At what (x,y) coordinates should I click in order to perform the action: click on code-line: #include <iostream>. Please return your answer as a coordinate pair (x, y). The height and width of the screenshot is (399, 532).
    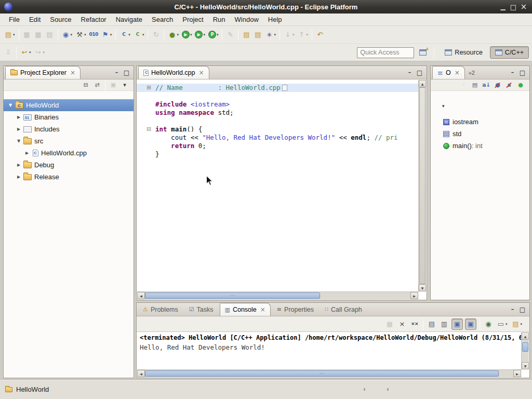
    Looking at the image, I should click on (277, 104).